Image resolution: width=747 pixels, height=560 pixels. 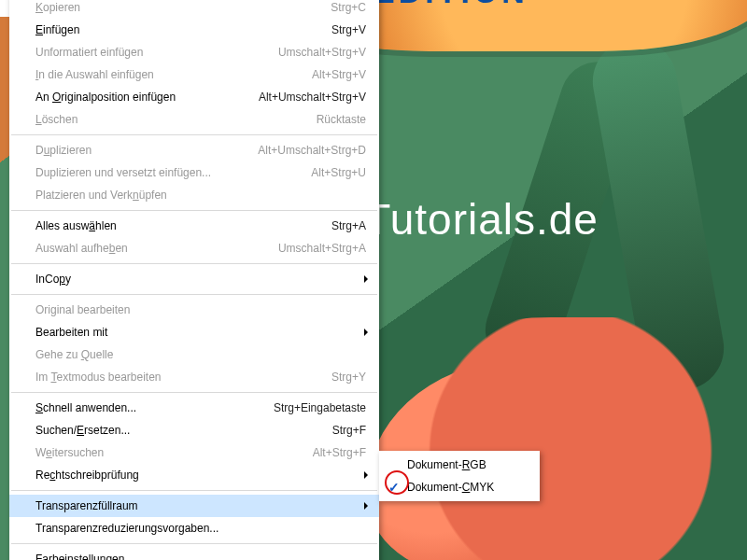 What do you see at coordinates (451, 6) in the screenshot?
I see `bg-header-text: EDITION` at bounding box center [451, 6].